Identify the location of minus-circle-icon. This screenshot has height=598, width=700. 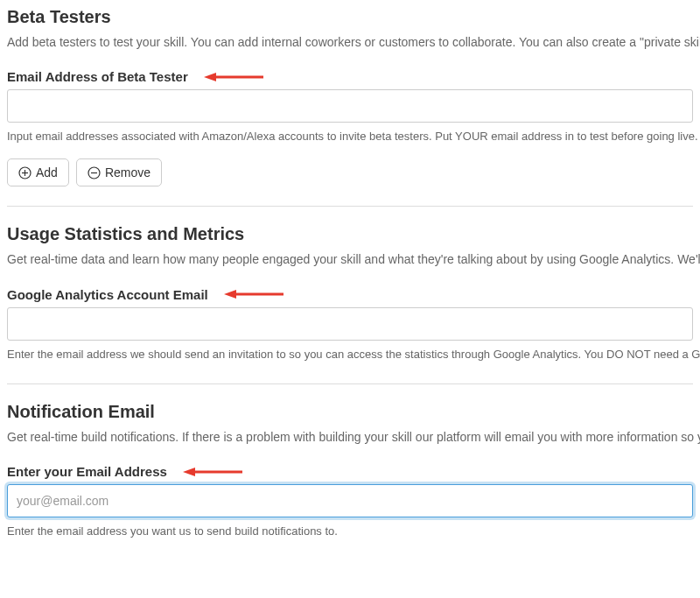
(94, 173).